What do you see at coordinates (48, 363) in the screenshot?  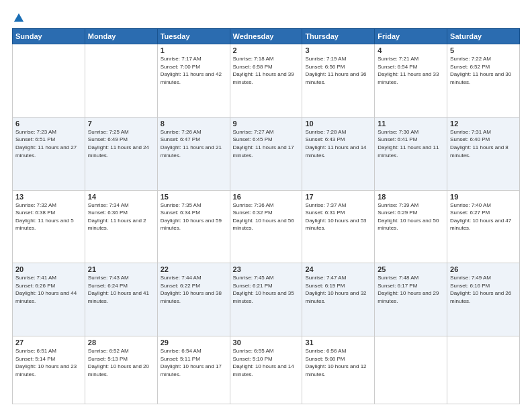 I see `day-info: Sunrise: 6:51 AM Sunset: 5:14 PM Dayligh…` at bounding box center [48, 363].